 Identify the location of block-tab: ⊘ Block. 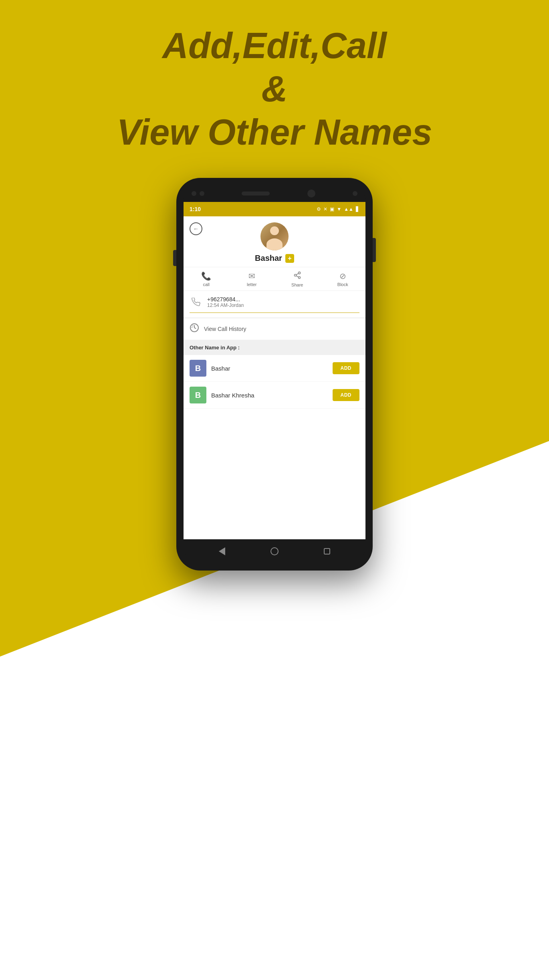
(343, 279).